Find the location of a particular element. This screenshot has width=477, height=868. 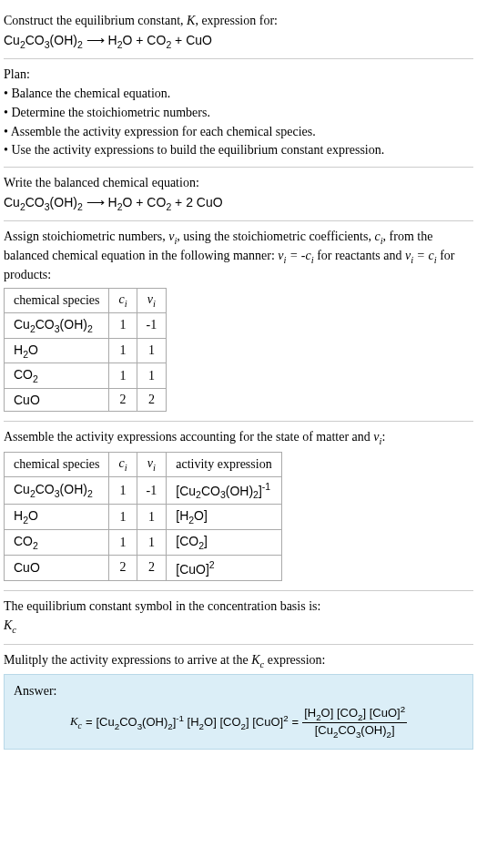

prompt-line: Construct the equilibrium constant, K, e… is located at coordinates (238, 22).